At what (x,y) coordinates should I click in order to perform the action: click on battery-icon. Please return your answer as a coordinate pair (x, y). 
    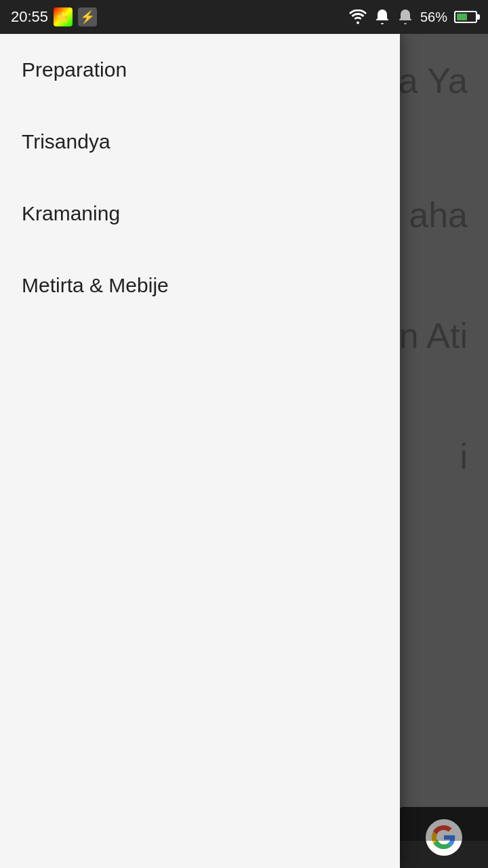
    Looking at the image, I should click on (466, 17).